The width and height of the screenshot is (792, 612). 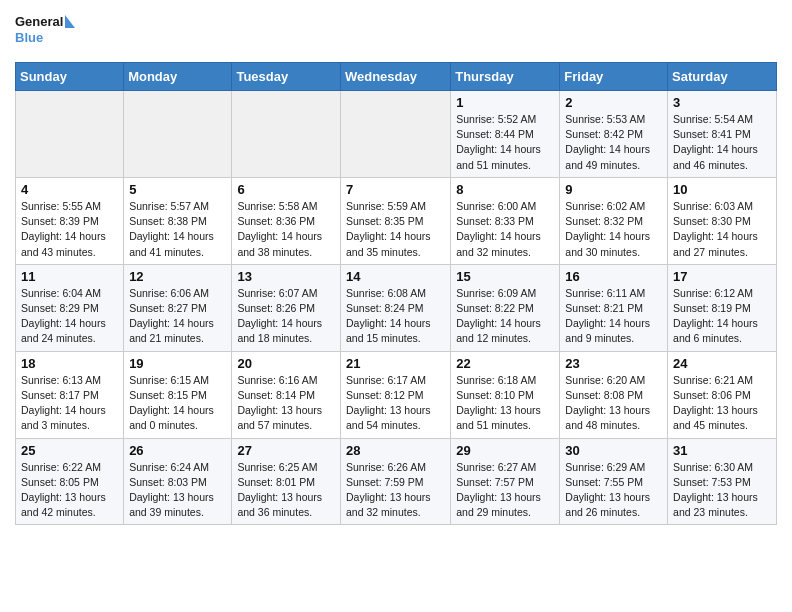 I want to click on cell-info: Sunrise: 6:08 AMSunset: 8:24 PMDaylight:…, so click(x=396, y=316).